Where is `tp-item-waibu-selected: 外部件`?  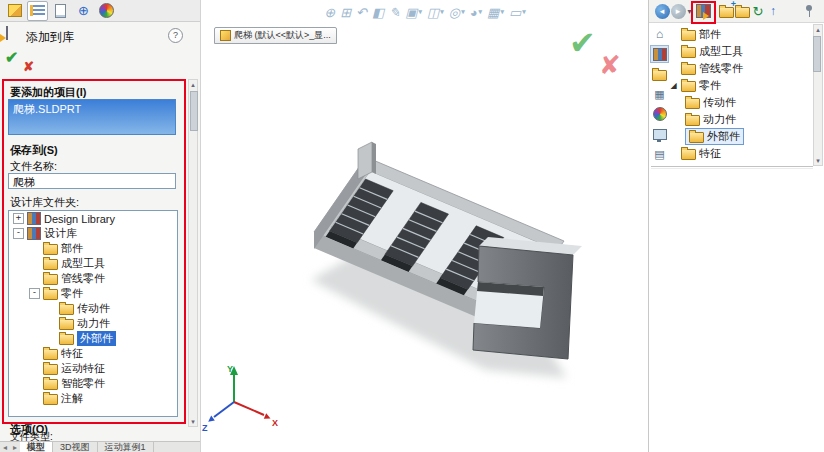
tp-item-waibu-selected: 外部件 is located at coordinates (740, 136).